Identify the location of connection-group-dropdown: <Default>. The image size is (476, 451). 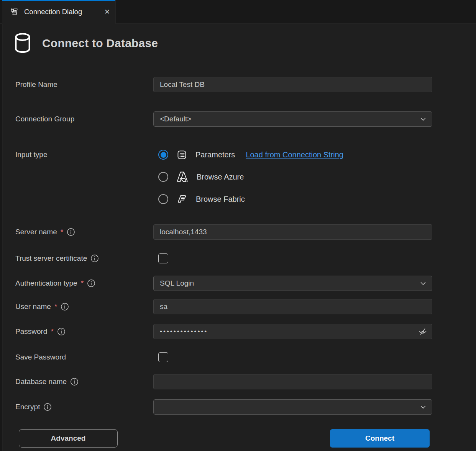
(293, 119).